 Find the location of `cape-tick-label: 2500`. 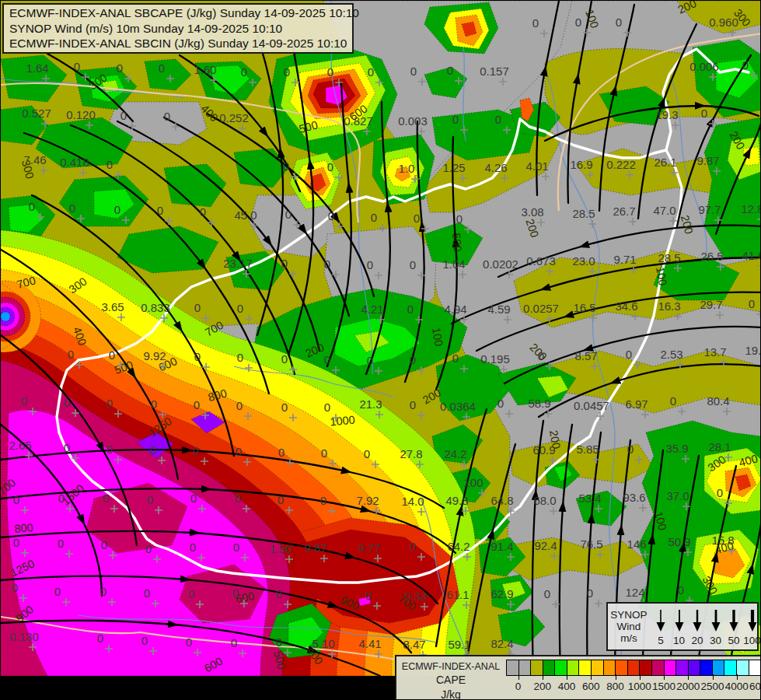

cape-tick-label: 2500 is located at coordinates (712, 686).